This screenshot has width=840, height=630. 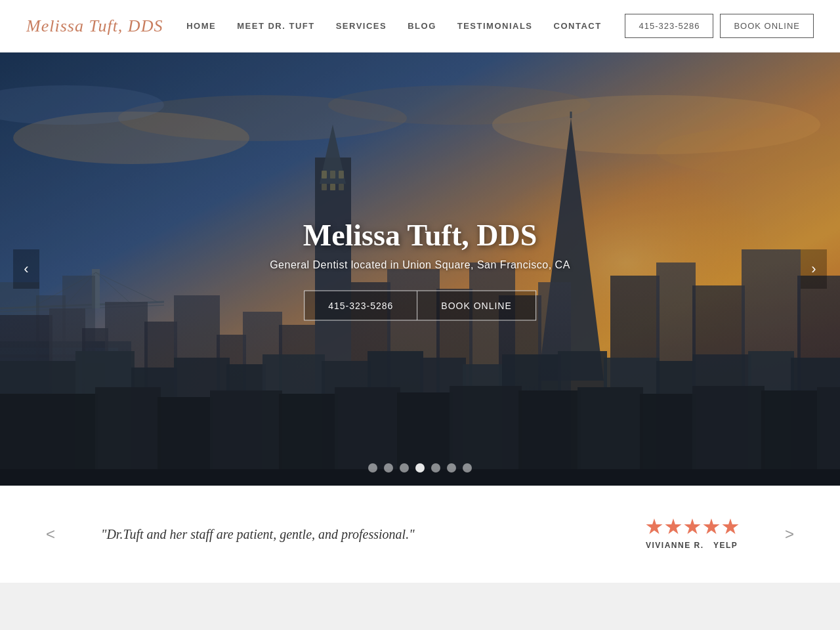 What do you see at coordinates (726, 545) in the screenshot?
I see `reviewer-source: YELP` at bounding box center [726, 545].